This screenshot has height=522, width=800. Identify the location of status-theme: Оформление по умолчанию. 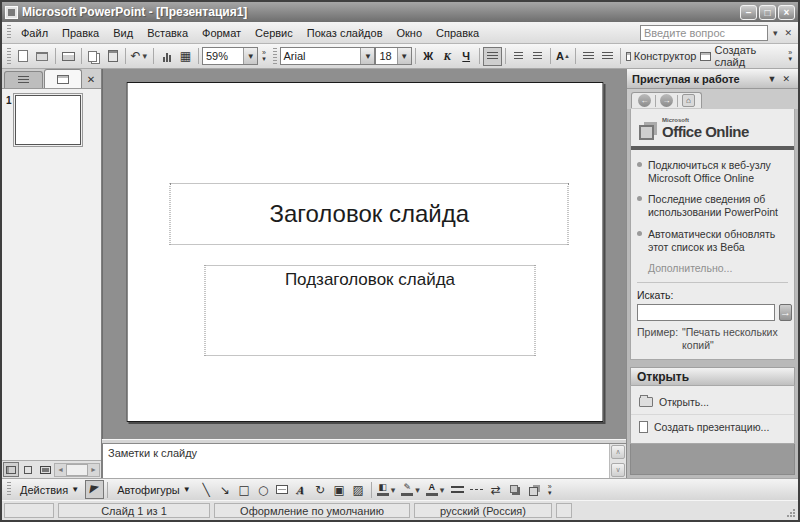
(312, 510).